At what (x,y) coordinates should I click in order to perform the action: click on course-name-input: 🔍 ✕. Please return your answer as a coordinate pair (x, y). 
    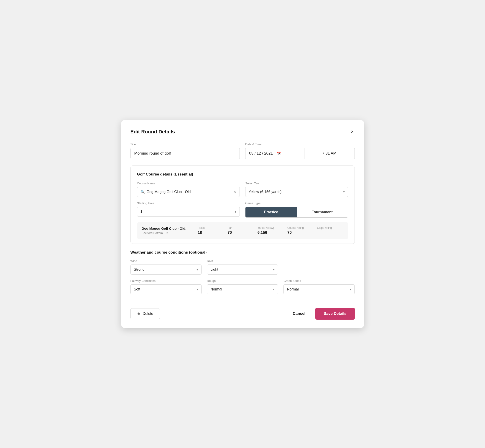
    Looking at the image, I should click on (189, 192).